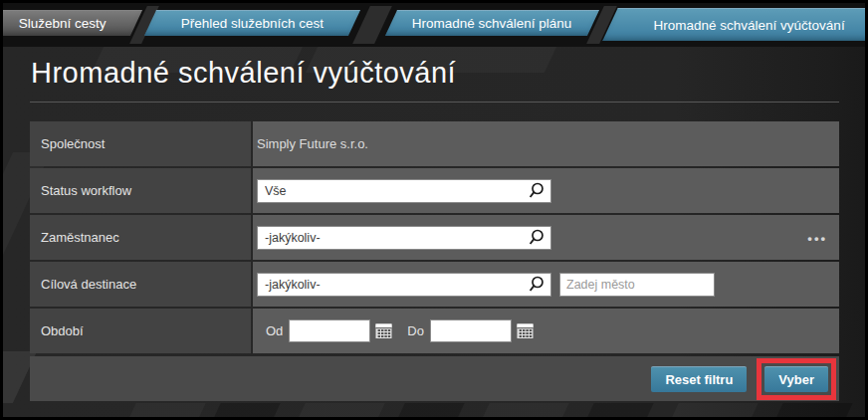 This screenshot has height=420, width=868. I want to click on period-to-input, so click(471, 330).